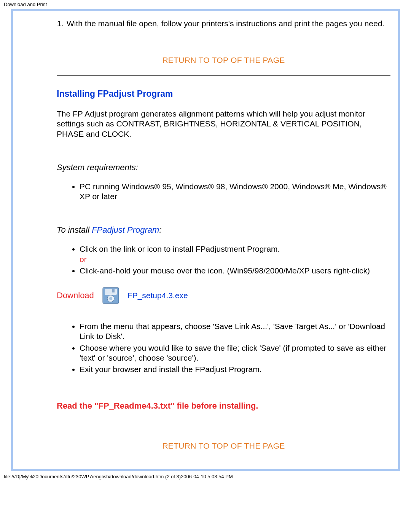  I want to click on print-instruction-list: With the manual file open, follow your p…, so click(228, 24).